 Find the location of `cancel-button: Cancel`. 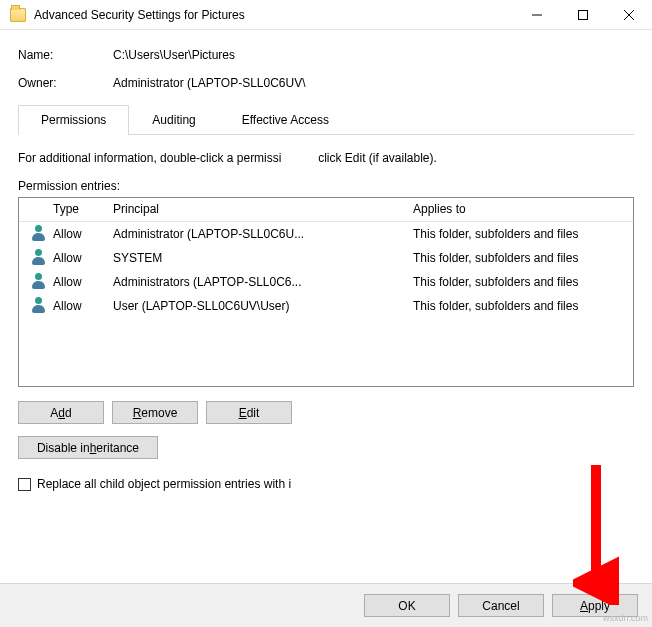

cancel-button: Cancel is located at coordinates (501, 606).